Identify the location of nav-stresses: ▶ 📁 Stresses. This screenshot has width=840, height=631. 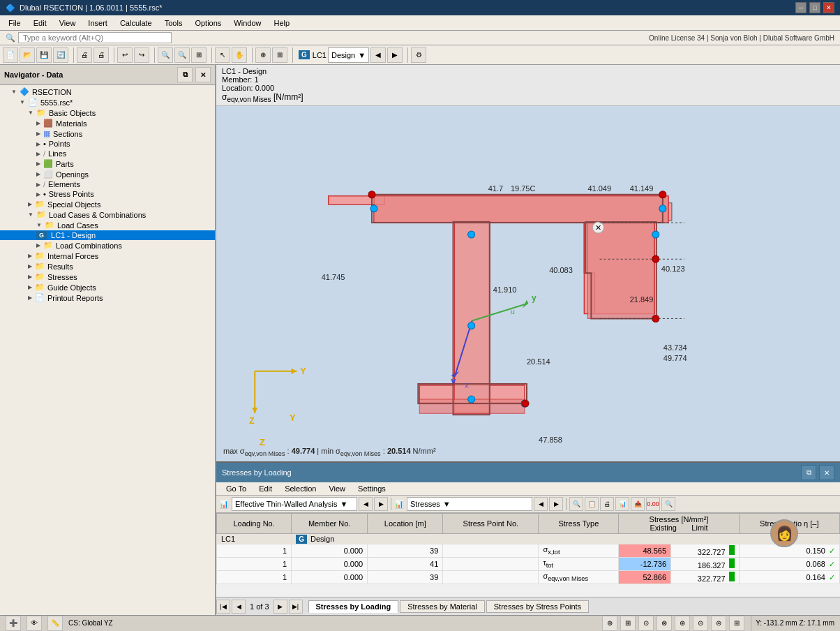
(107, 276).